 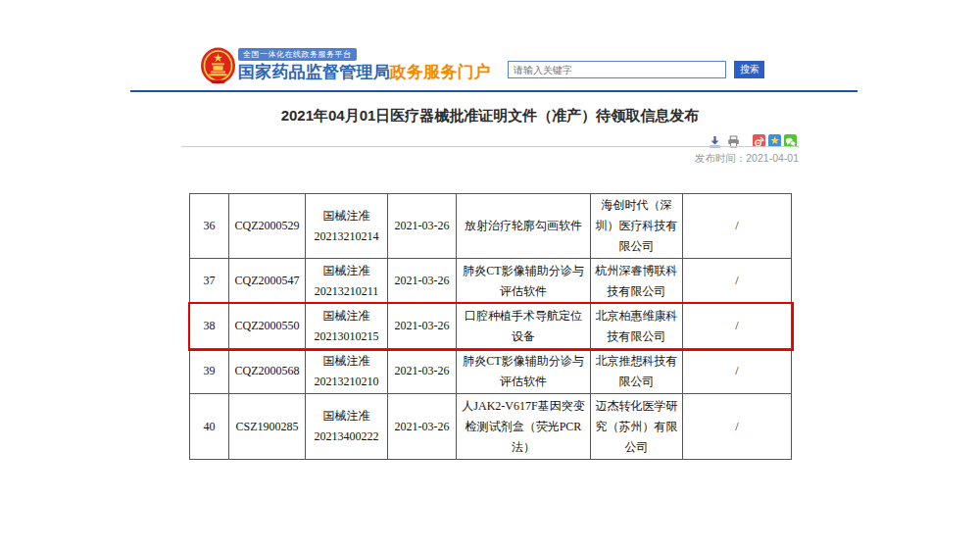 I want to click on cell-reg-no: CQZ2000550, so click(x=268, y=326).